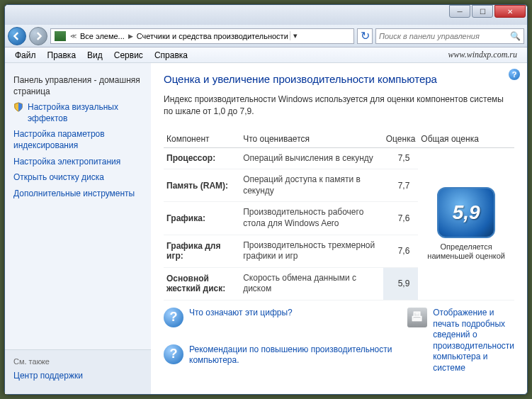 The image size is (532, 399). What do you see at coordinates (266, 55) in the screenshot?
I see `menubar: Файл Правка Вид Сервис Справка www.windx…` at bounding box center [266, 55].